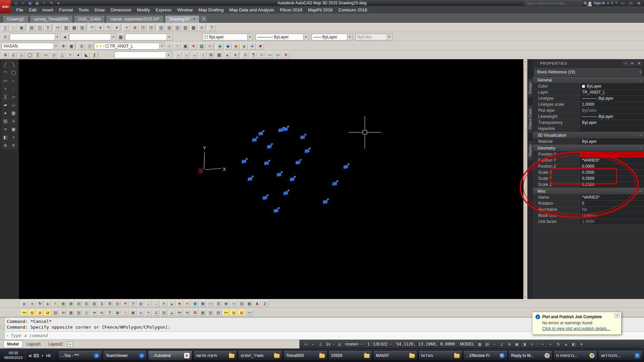 The width and height of the screenshot is (644, 362). Describe the element at coordinates (135, 19) in the screenshot. I see `file-tab: mavat- september2010-14*` at that location.